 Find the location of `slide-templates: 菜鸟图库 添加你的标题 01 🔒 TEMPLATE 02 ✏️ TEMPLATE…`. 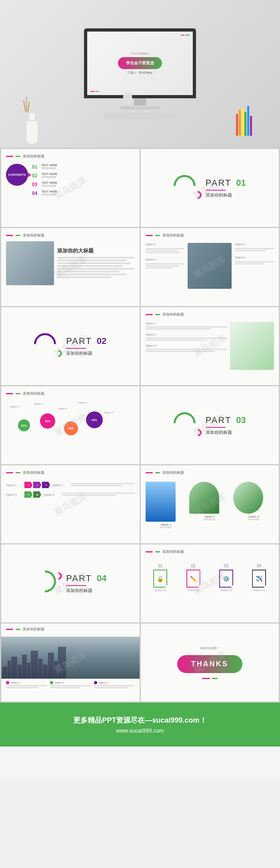

slide-templates: 菜鸟图库 添加你的标题 01 🔒 TEMPLATE 02 ✏️ TEMPLATE… is located at coordinates (210, 583).